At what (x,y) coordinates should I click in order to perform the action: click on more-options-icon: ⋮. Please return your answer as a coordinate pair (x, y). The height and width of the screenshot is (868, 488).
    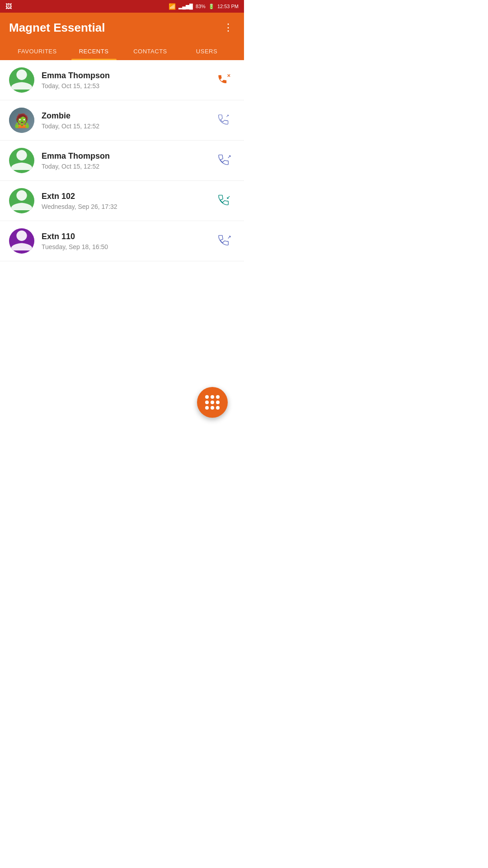
    Looking at the image, I should click on (228, 28).